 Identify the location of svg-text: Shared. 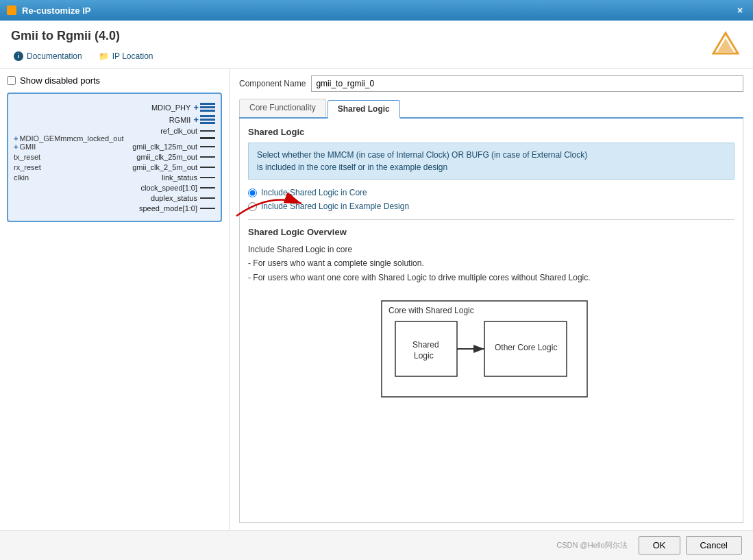
(426, 345).